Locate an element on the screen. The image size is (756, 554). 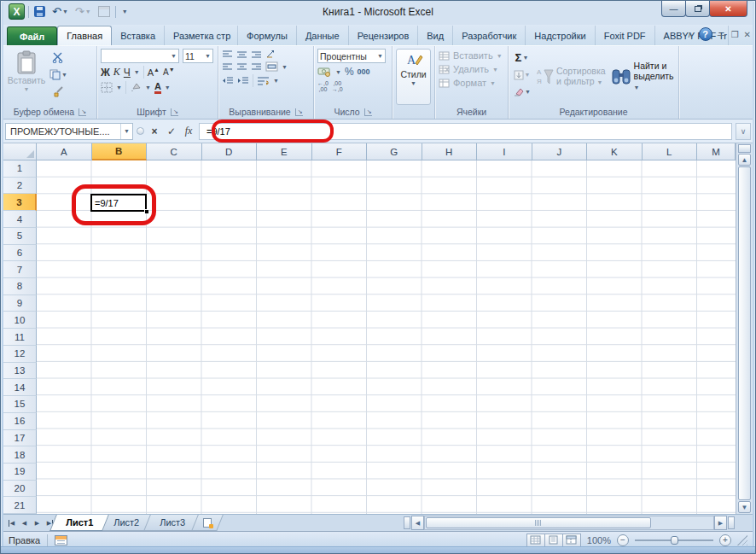
align-right-icon is located at coordinates (256, 67).